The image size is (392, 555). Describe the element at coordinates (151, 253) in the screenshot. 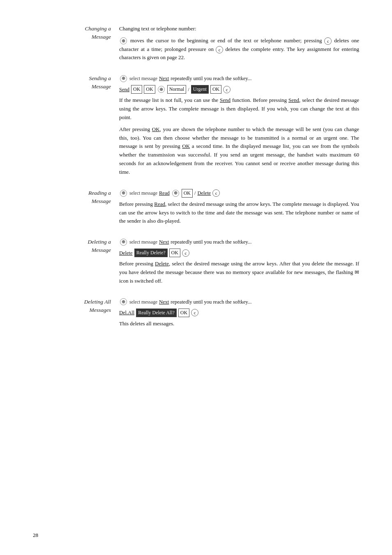

I see `really-delete-key: Really Delete?` at that location.